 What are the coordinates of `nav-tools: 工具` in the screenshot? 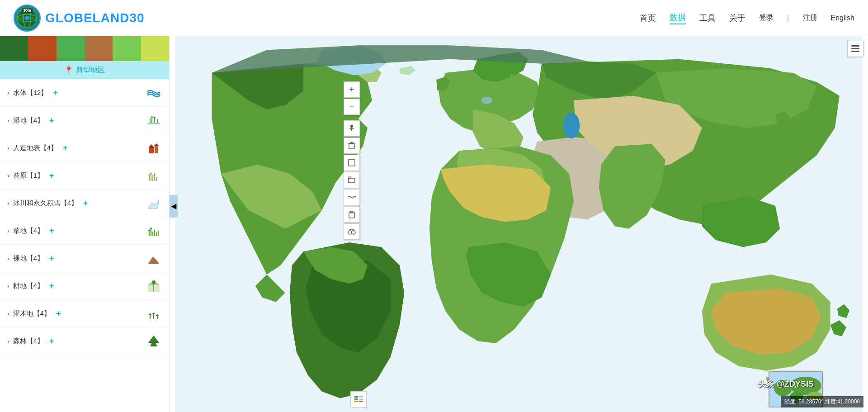 It's located at (708, 18).